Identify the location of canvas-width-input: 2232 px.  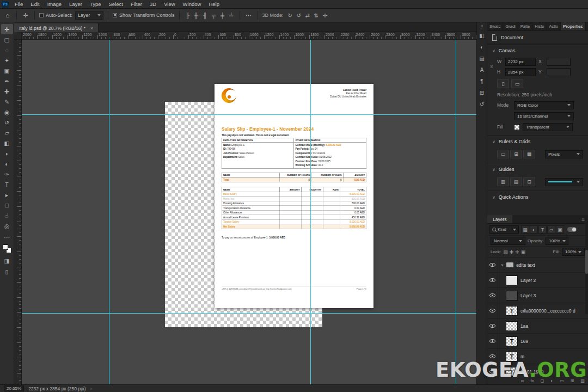
(520, 62).